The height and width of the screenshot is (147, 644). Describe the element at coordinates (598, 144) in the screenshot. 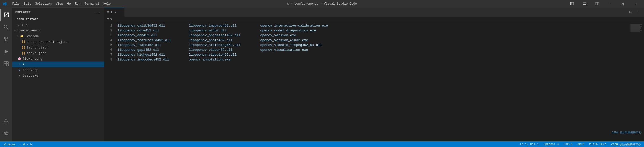

I see `status-language: Plain Text` at that location.